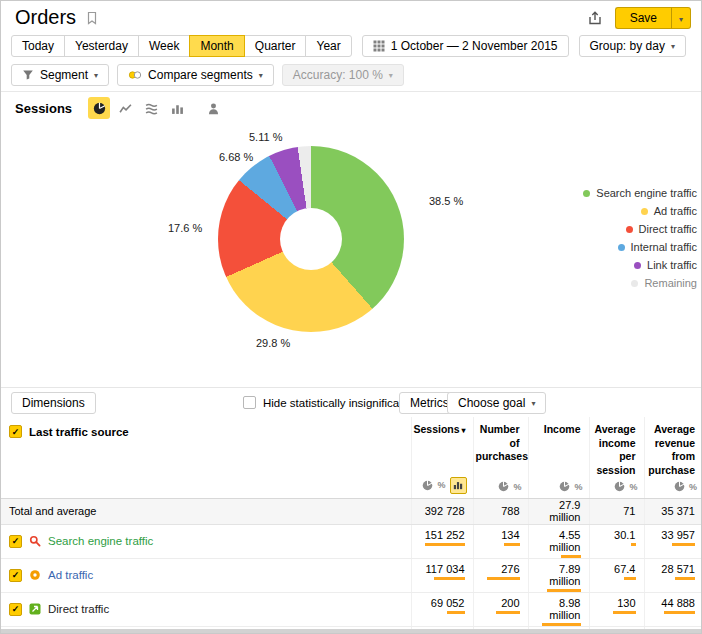 Image resolution: width=702 pixels, height=634 pixels. I want to click on total-value: 392 728, so click(442, 511).